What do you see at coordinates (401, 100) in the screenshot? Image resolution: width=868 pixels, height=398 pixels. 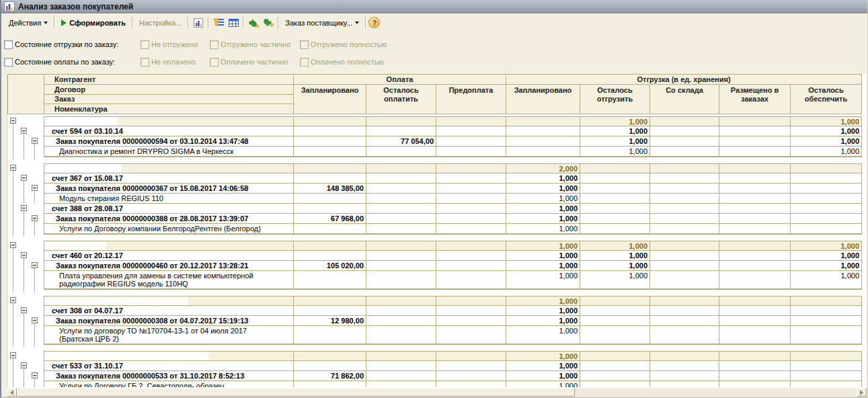 I see `column-header: Осталось оплатить` at bounding box center [401, 100].